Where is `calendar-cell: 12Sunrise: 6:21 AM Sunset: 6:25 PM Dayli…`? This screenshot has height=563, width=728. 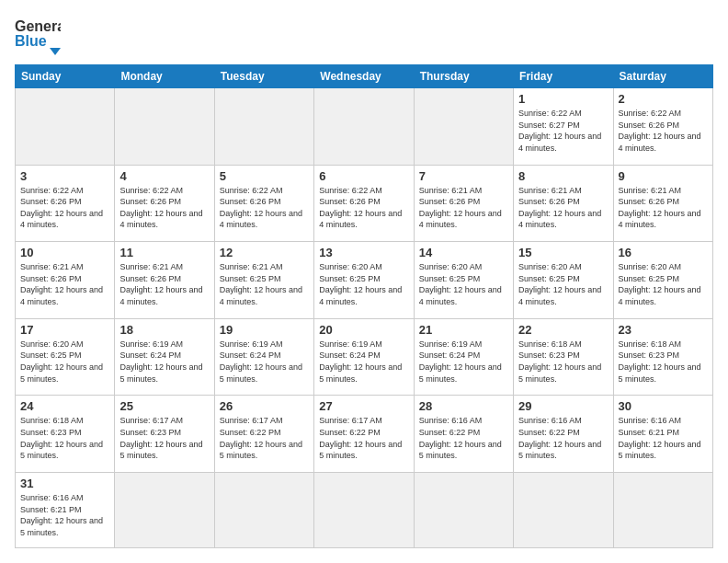
calendar-cell: 12Sunrise: 6:21 AM Sunset: 6:25 PM Dayli… is located at coordinates (264, 281).